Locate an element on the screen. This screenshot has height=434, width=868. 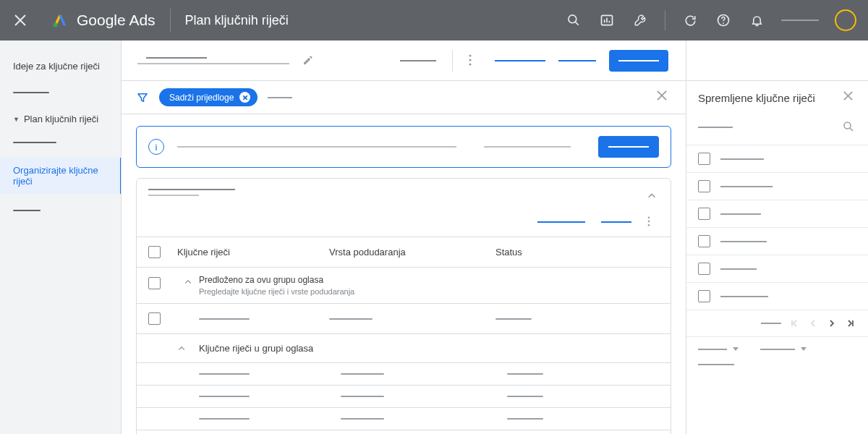
edit-icon is located at coordinates (309, 61).